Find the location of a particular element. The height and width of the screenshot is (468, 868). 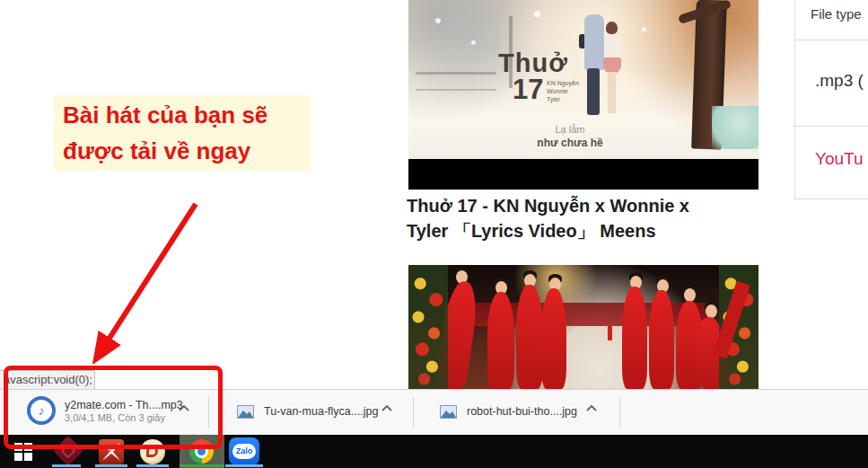

active-app-indicator is located at coordinates (202, 465).